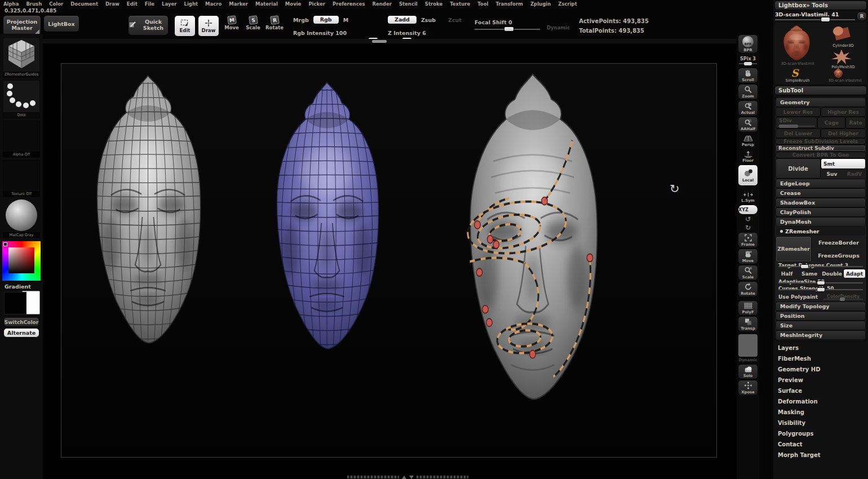 Image resolution: width=868 pixels, height=479 pixels. Describe the element at coordinates (854, 274) in the screenshot. I see `adapt-toggle: Adapt` at that location.